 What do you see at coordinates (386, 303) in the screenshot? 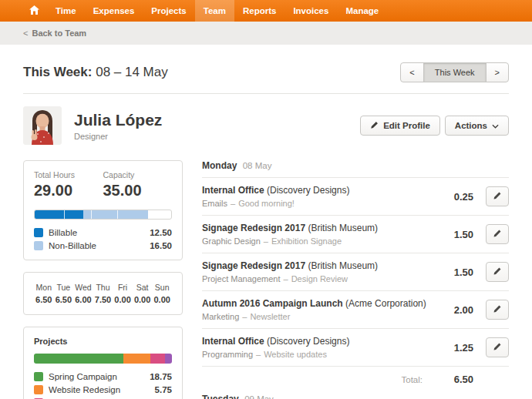
I see `entry-client: (Acme Corporation)` at bounding box center [386, 303].